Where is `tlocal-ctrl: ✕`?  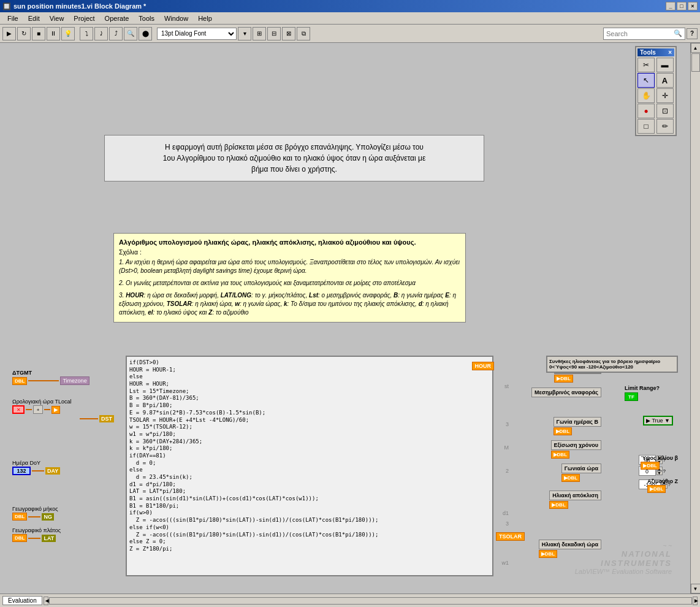 tlocal-ctrl: ✕ is located at coordinates (18, 410).